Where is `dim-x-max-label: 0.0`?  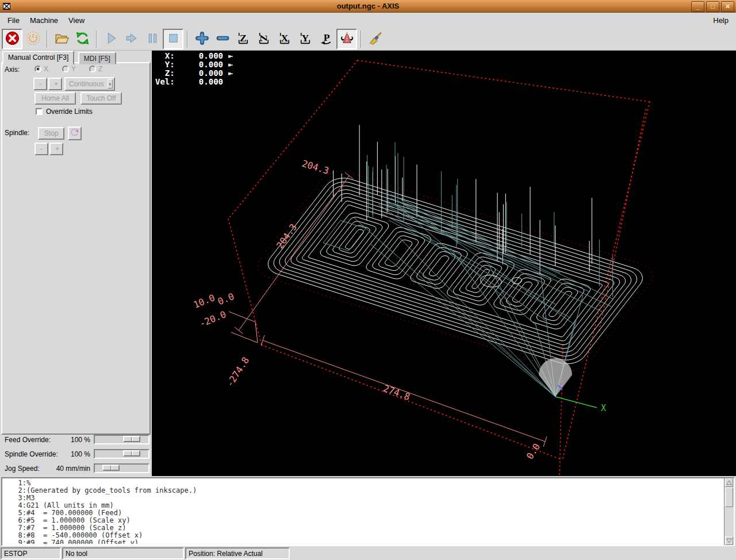
dim-x-max-label: 0.0 is located at coordinates (534, 452).